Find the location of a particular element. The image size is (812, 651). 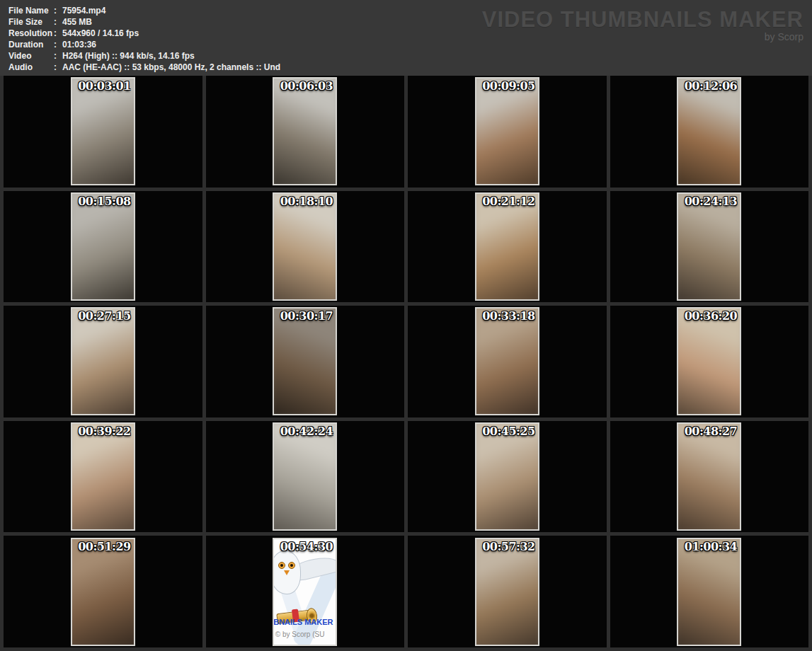

app-logo: VIDEO THUMBNAILS MAKER by Scorp is located at coordinates (643, 25).